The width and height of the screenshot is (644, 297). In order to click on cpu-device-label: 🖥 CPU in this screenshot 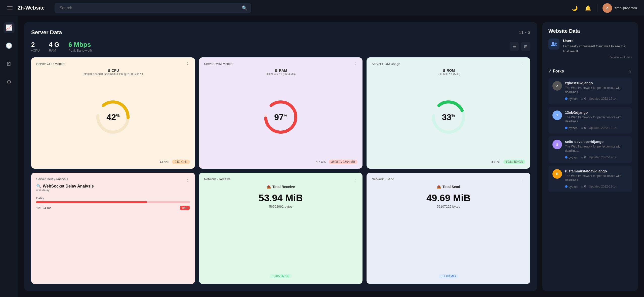, I will do `click(113, 70)`.